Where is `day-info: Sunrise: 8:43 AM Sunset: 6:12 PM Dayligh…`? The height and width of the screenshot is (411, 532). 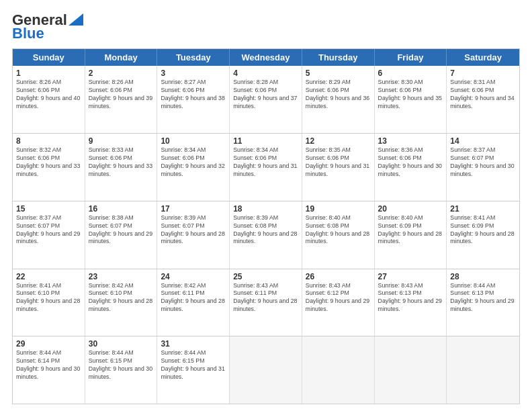 day-info: Sunrise: 8:43 AM Sunset: 6:12 PM Dayligh… is located at coordinates (339, 298).